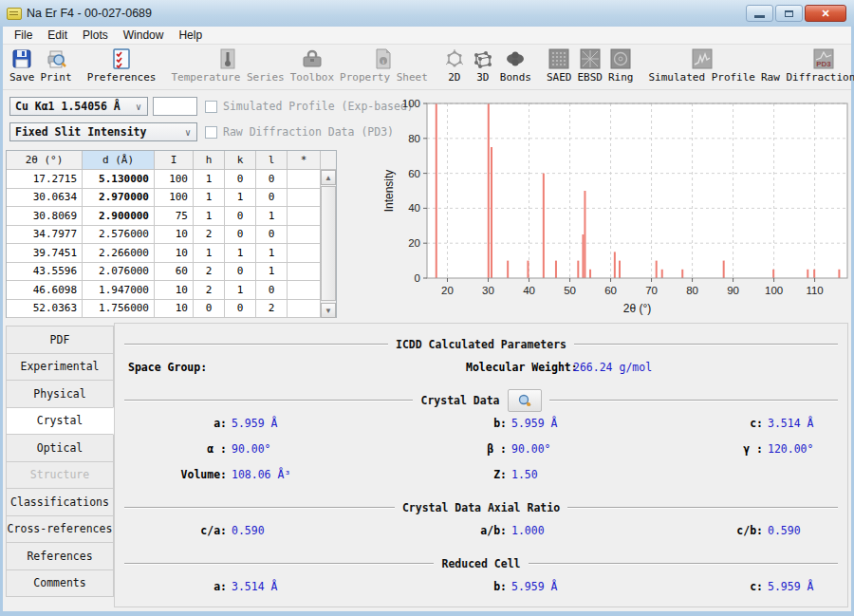  What do you see at coordinates (693, 290) in the screenshot?
I see `svg-text: 80` at bounding box center [693, 290].